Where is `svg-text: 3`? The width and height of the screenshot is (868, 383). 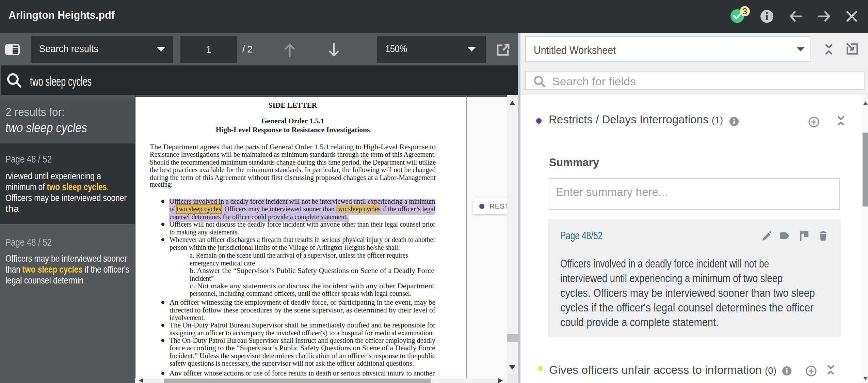
svg-text: 3 is located at coordinates (745, 11).